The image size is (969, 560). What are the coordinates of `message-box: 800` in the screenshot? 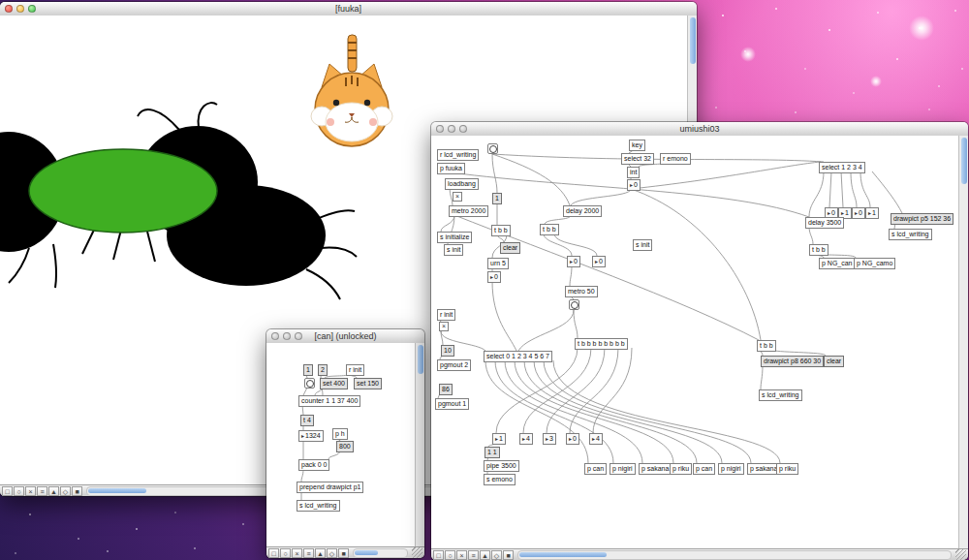 It's located at (345, 447).